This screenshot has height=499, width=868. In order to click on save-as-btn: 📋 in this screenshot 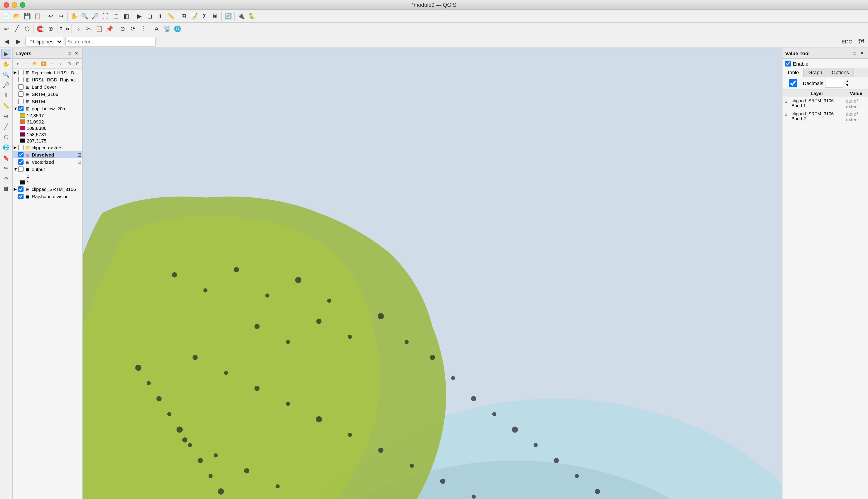, I will do `click(38, 16)`.